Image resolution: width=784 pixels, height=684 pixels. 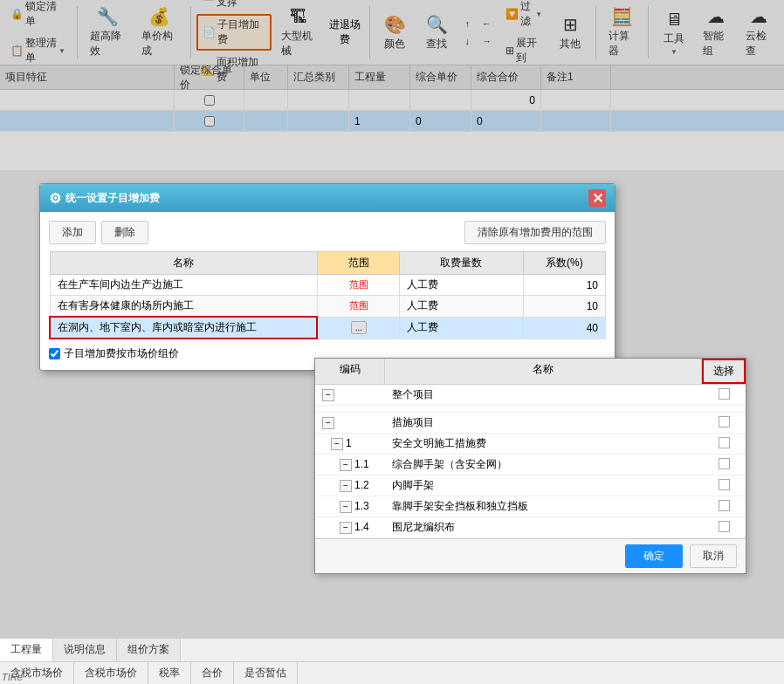 I want to click on range-btn-0: 范围, so click(x=359, y=284).